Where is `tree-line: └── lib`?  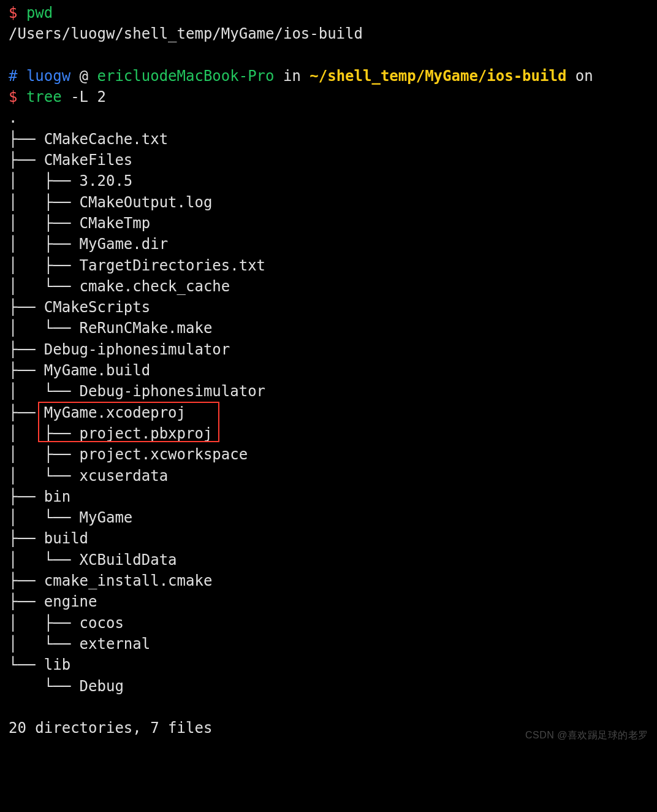 tree-line: └── lib is located at coordinates (333, 665).